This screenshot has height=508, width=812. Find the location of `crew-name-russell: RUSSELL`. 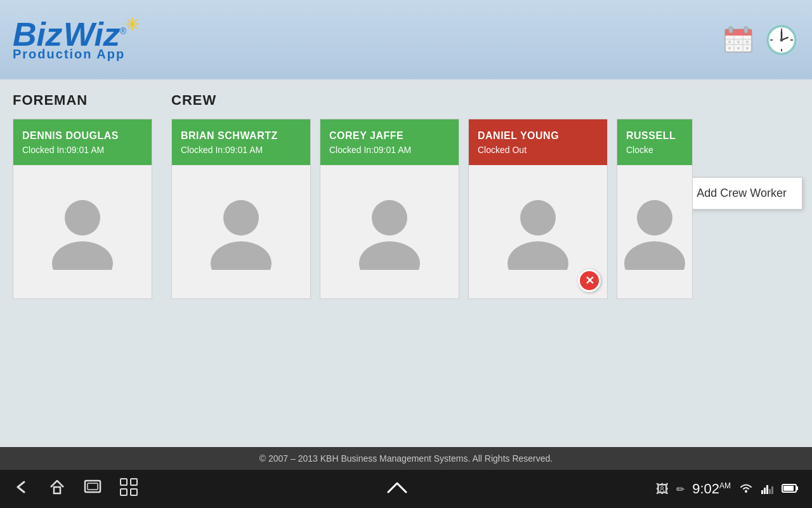

crew-name-russell: RUSSELL is located at coordinates (655, 136).